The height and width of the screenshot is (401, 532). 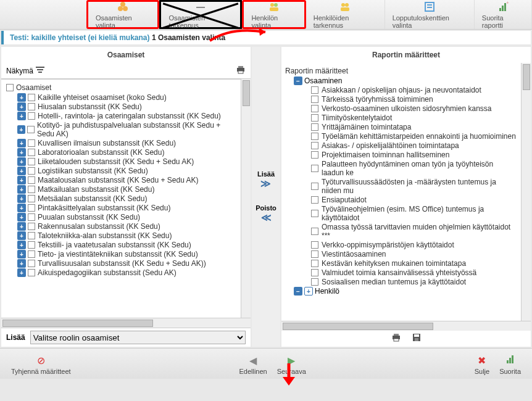 I want to click on left-panel-title: Osaamiset, so click(x=126, y=55).